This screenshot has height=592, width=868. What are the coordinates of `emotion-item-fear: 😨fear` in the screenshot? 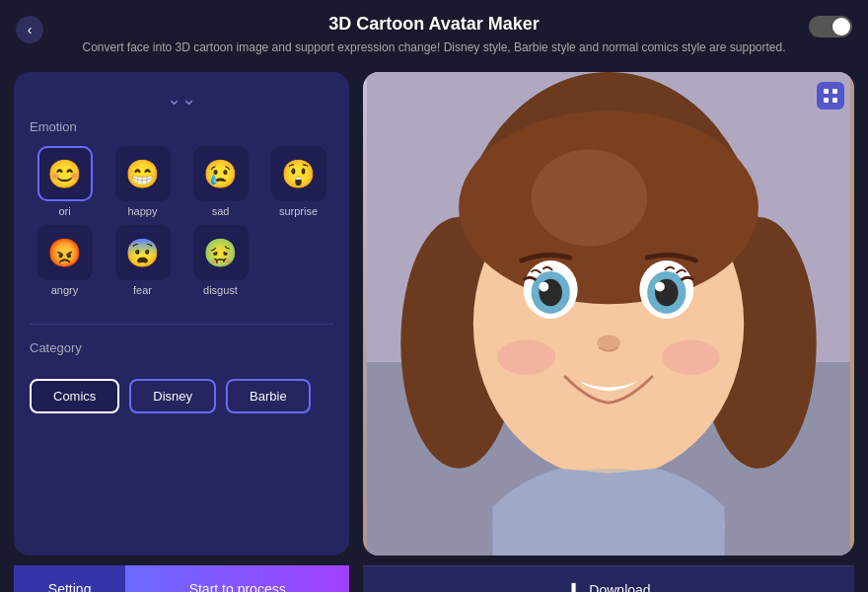 It's located at (142, 260).